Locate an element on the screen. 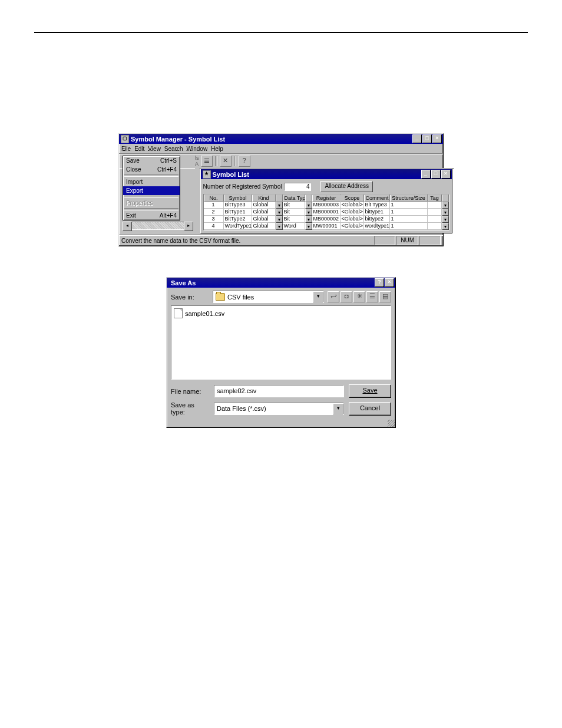 Image resolution: width=562 pixels, height=728 pixels. desktop-button: ◘ is located at coordinates (346, 297).